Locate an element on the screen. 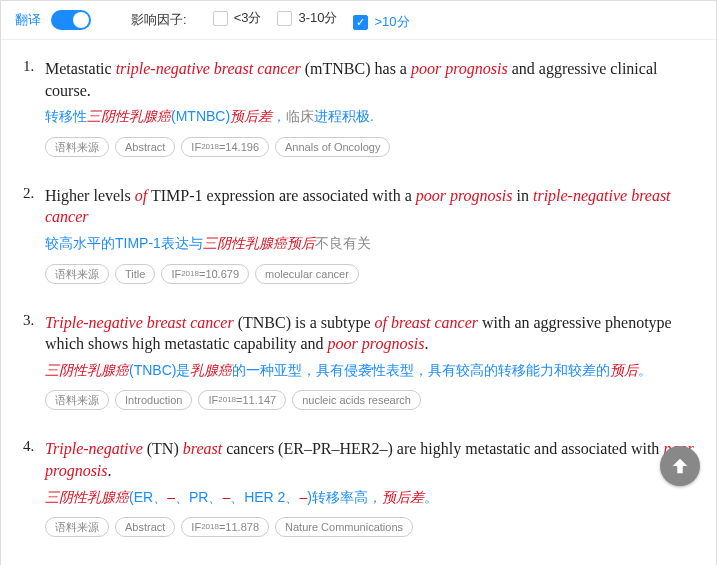 The image size is (717, 565). sentence-translation: 三阴性乳腺癌(TNBC)是乳腺癌的一种亚型，具有侵袭性表型，具有较高的转移能力和… is located at coordinates (370, 371).